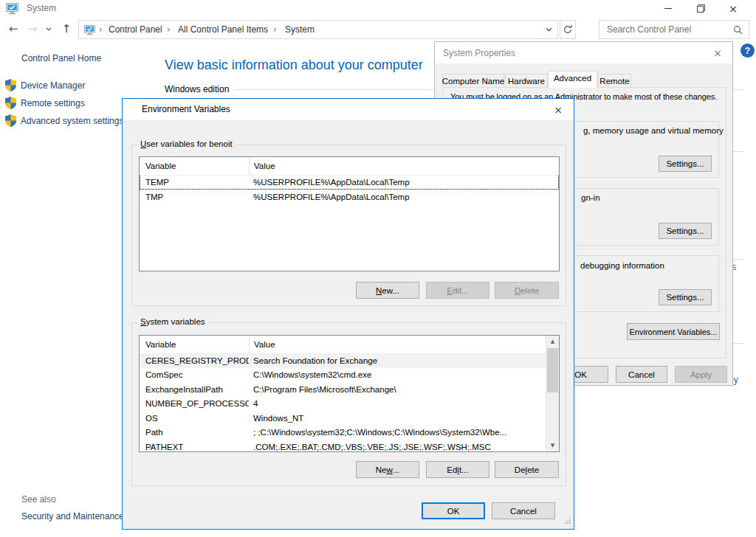 This screenshot has width=756, height=537. I want to click on cell-variable: ComSpec, so click(194, 375).